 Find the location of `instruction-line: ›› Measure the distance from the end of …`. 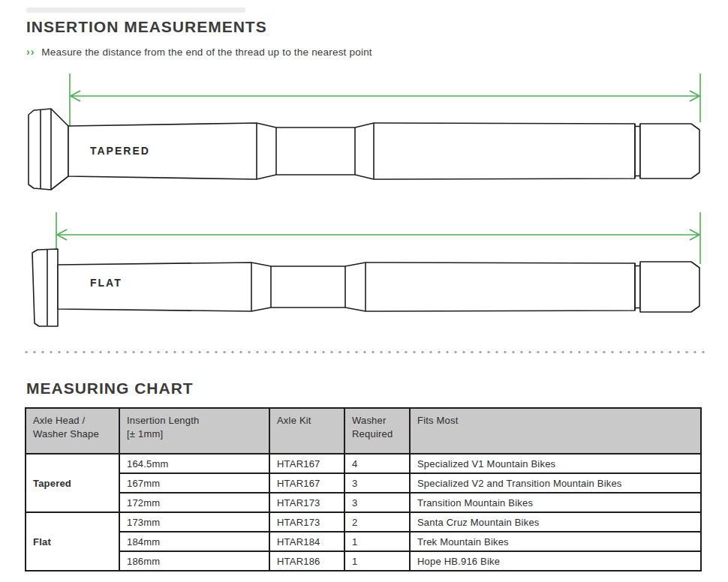

instruction-line: ›› Measure the distance from the end of … is located at coordinates (200, 52).